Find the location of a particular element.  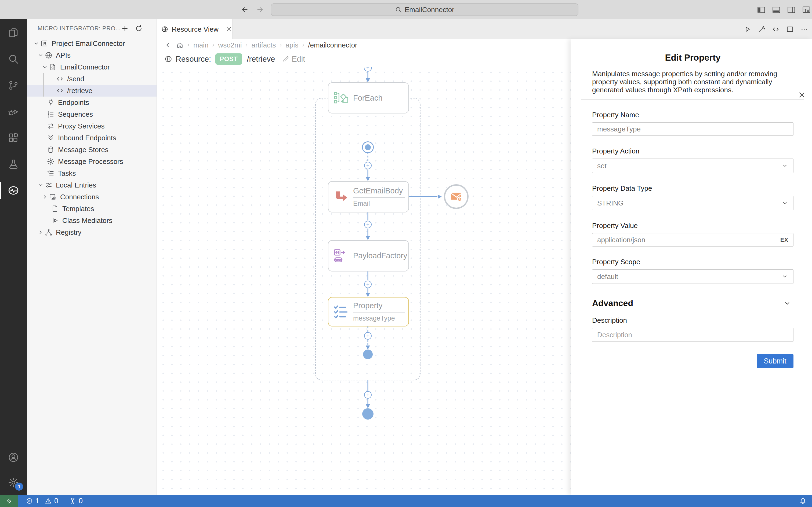

toggle-sidebar-icon is located at coordinates (761, 9).